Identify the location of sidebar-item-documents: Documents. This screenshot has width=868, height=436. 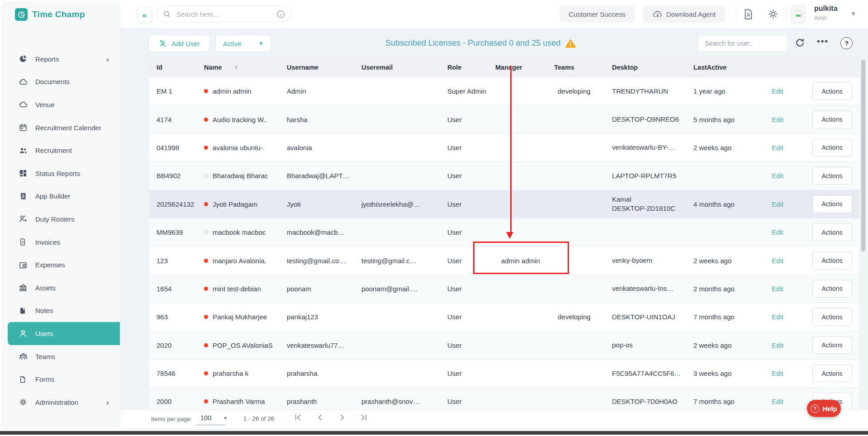
(61, 82).